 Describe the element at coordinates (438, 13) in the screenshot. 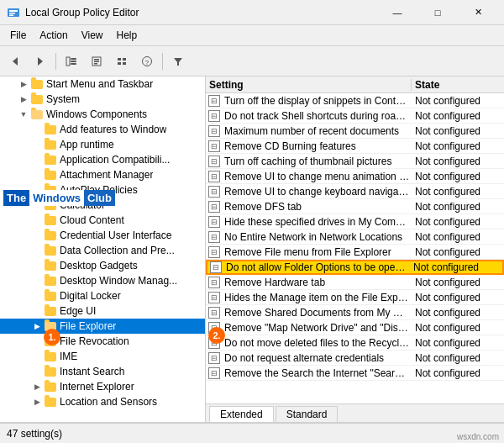

I see `maximize-button: □` at that location.